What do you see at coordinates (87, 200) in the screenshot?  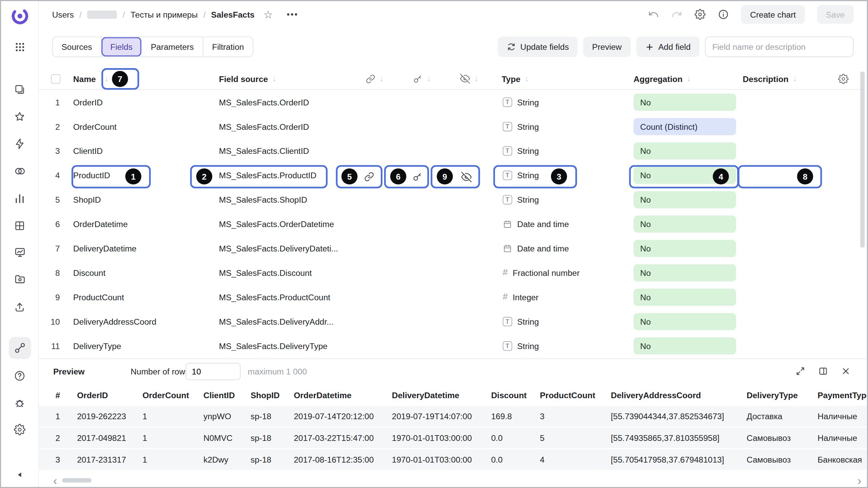 I see `field-name: ShopID` at bounding box center [87, 200].